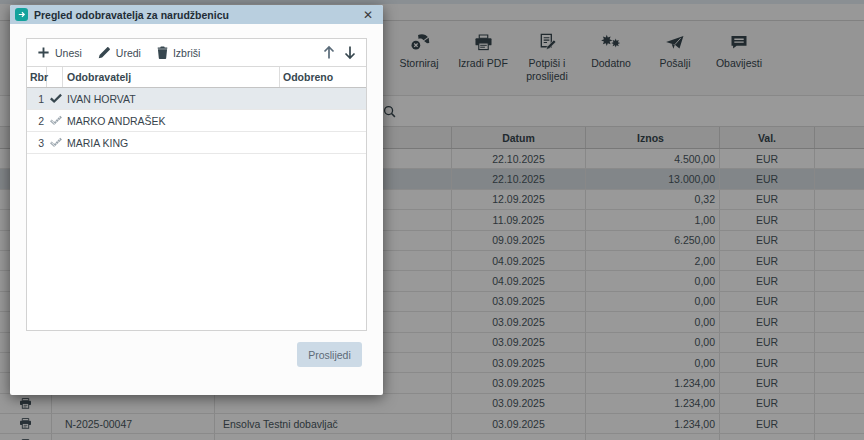  Describe the element at coordinates (172, 77) in the screenshot. I see `col-approver: Odobravatelj` at that location.